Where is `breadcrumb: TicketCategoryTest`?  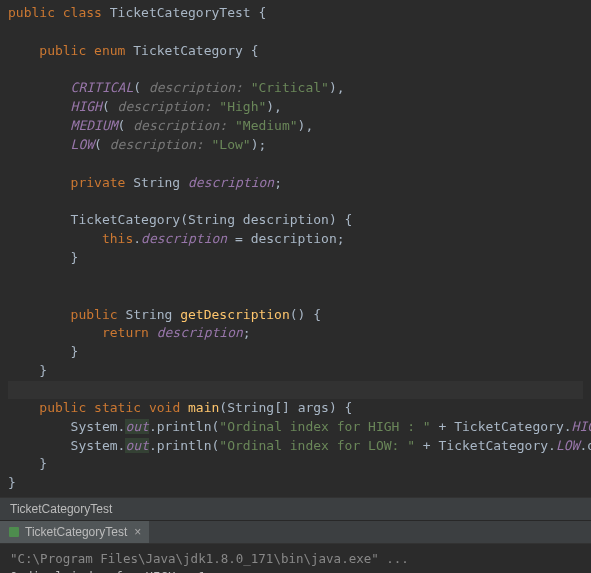
breadcrumb: TicketCategoryTest is located at coordinates (296, 509).